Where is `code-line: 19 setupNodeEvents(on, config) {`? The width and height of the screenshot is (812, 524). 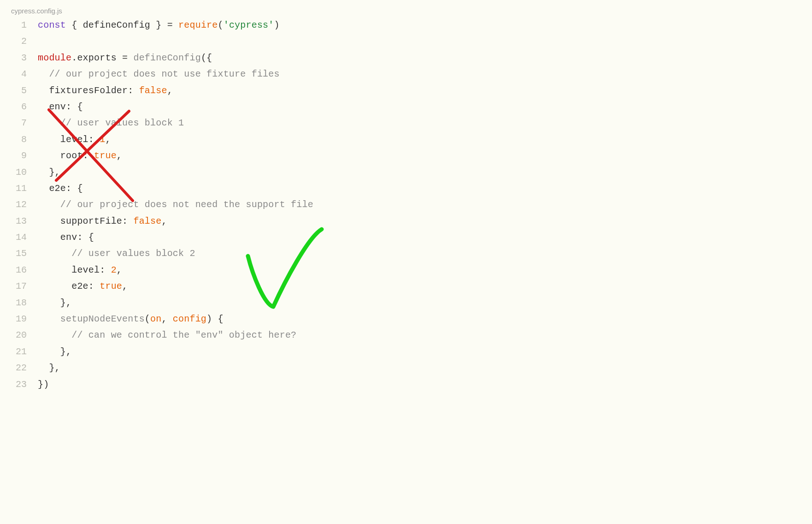
code-line: 19 setupNodeEvents(on, config) { is located at coordinates (406, 323).